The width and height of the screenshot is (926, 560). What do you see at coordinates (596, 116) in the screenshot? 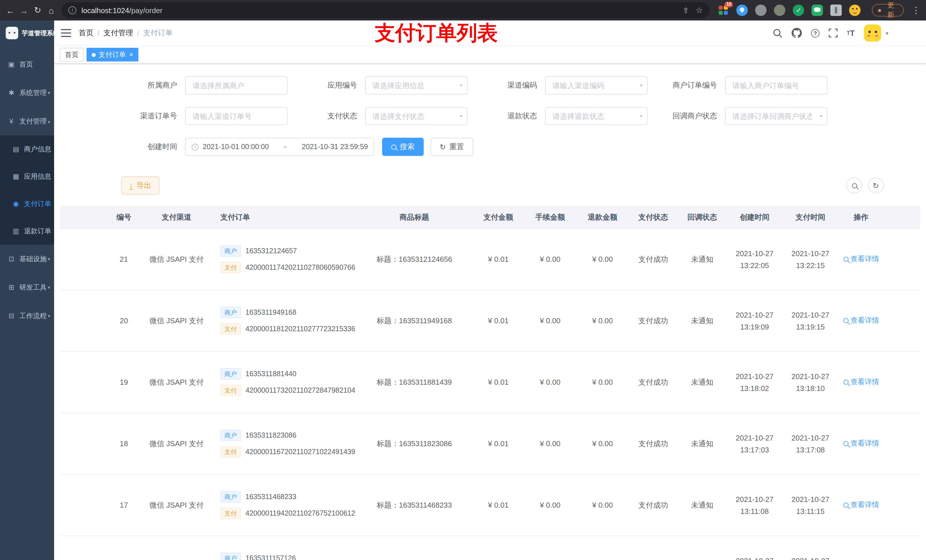
I see `refund-status-select` at bounding box center [596, 116].